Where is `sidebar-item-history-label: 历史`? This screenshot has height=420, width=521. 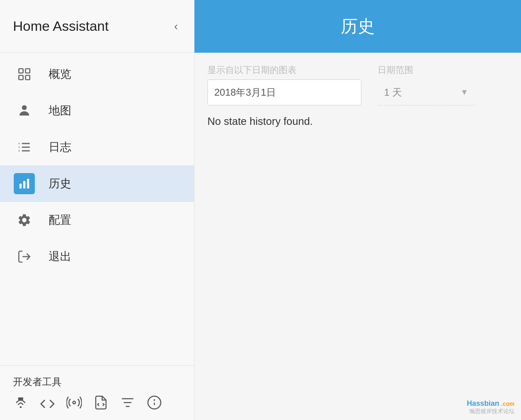
sidebar-item-history-label: 历史 is located at coordinates (60, 184).